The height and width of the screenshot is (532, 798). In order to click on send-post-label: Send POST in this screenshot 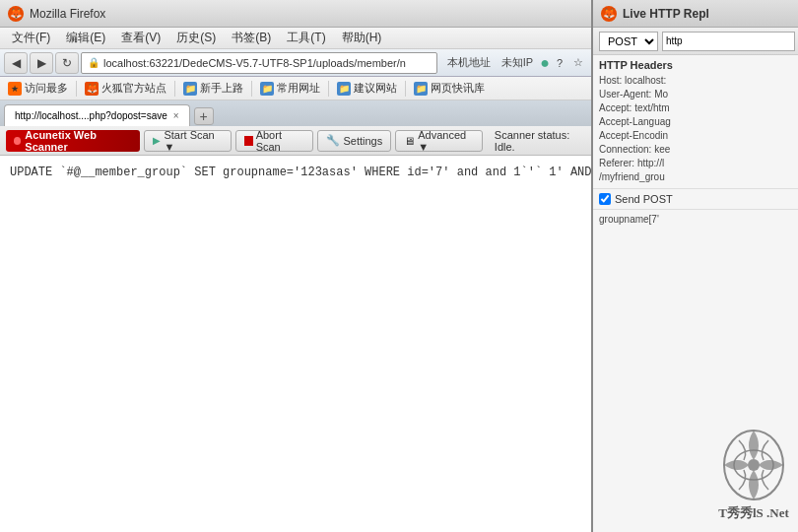, I will do `click(644, 199)`.